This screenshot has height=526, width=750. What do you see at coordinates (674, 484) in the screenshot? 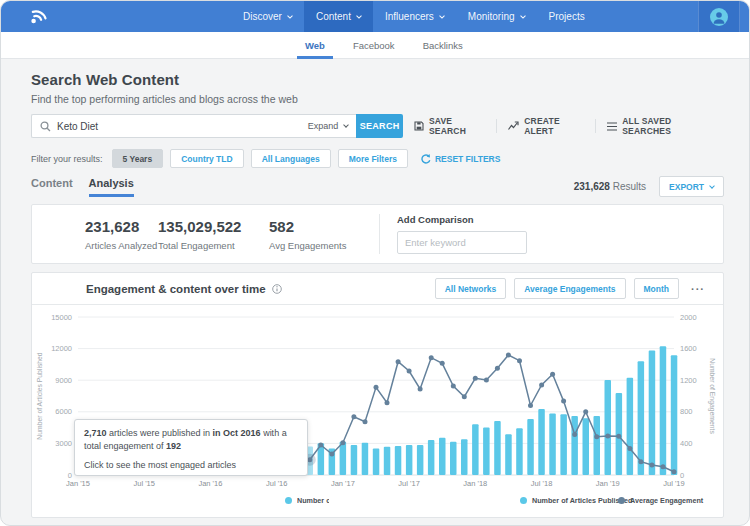
I see `svg-text: Jul '19` at bounding box center [674, 484].